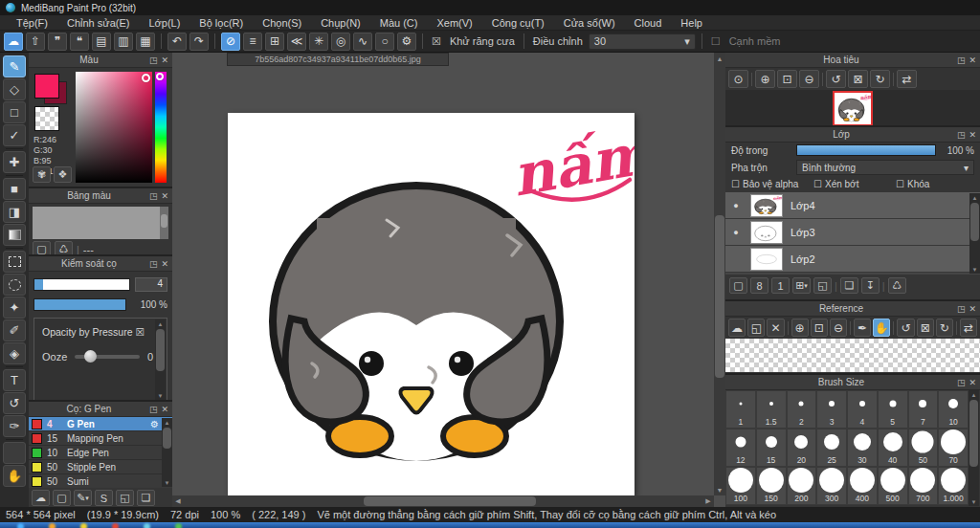 The height and width of the screenshot is (528, 980). Describe the element at coordinates (935, 184) in the screenshot. I see `lock-checkbox: ☐Khóa` at that location.